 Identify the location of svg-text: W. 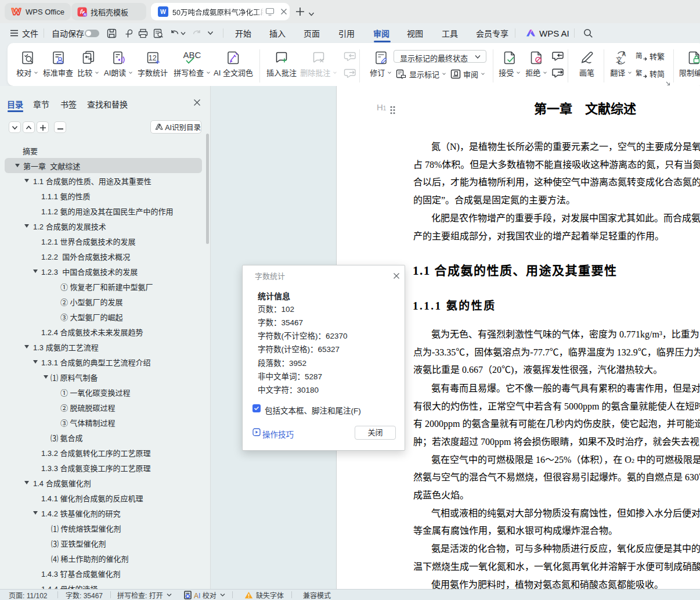
(163, 12).